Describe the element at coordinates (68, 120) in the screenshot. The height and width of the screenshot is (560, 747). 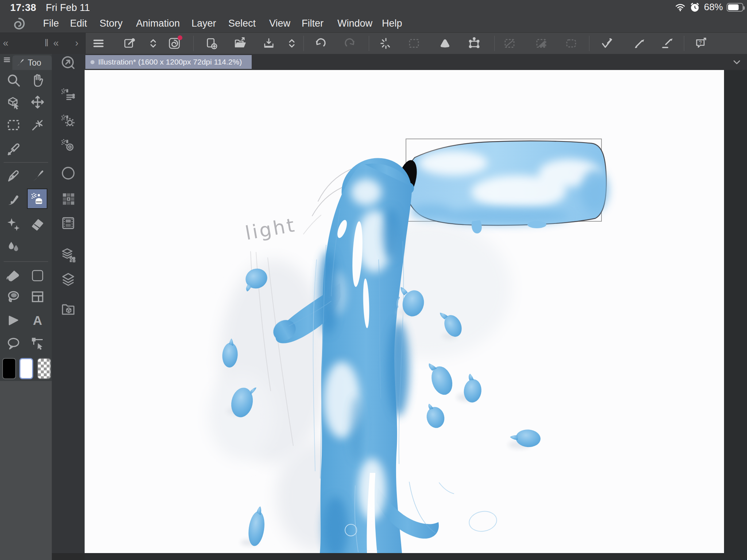
I see `subtool-settings-icon` at that location.